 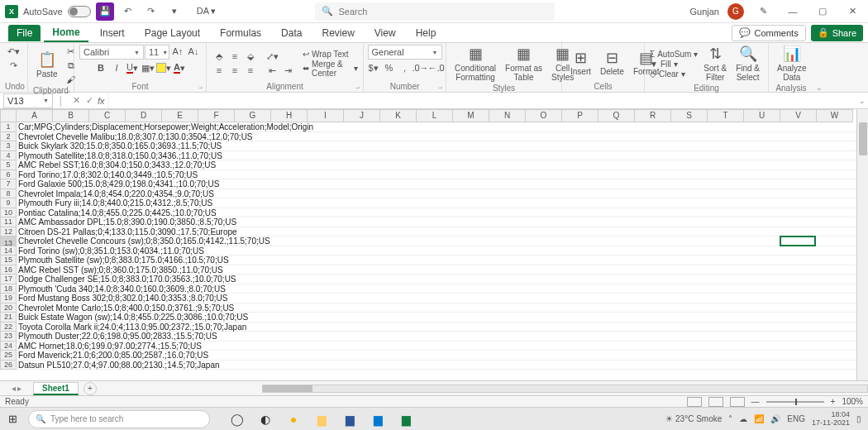 I want to click on col-header-Q: Q, so click(x=617, y=116).